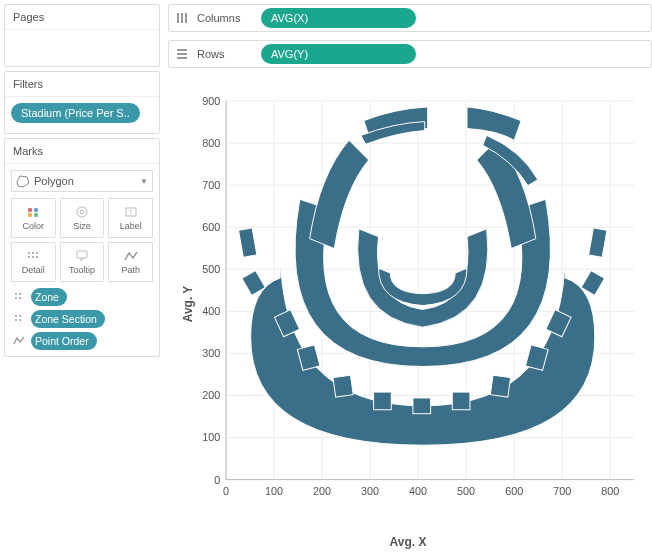  I want to click on svg-text: 900, so click(211, 101).